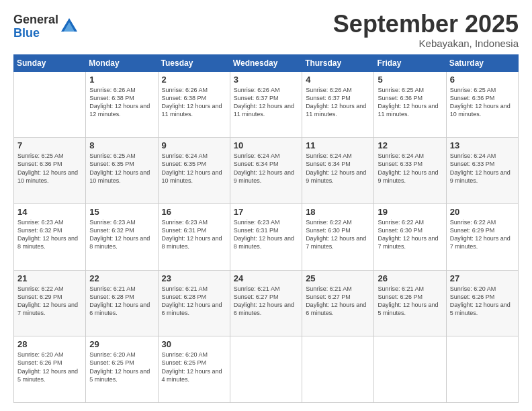  What do you see at coordinates (50, 304) in the screenshot?
I see `calendar-cell: 21Sunrise: 6:22 AM Sunset: 6:29 PM Dayli…` at bounding box center [50, 304].